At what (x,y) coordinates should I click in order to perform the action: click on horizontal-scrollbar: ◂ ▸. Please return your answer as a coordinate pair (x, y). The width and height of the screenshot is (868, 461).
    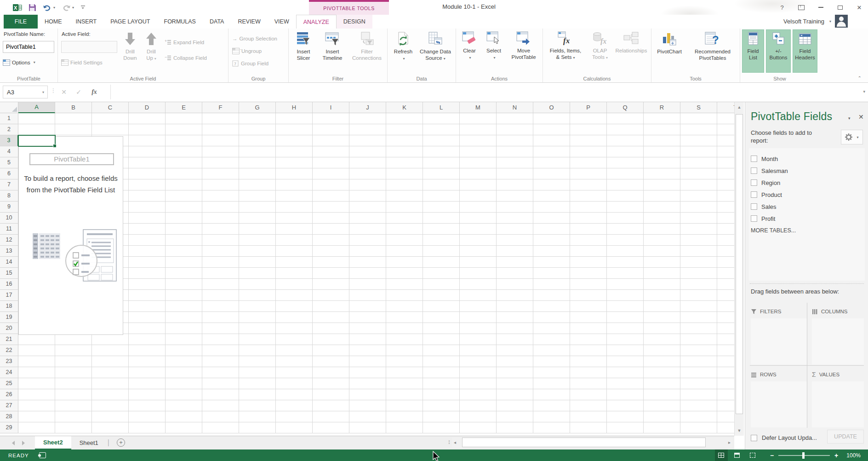
    Looking at the image, I should click on (592, 443).